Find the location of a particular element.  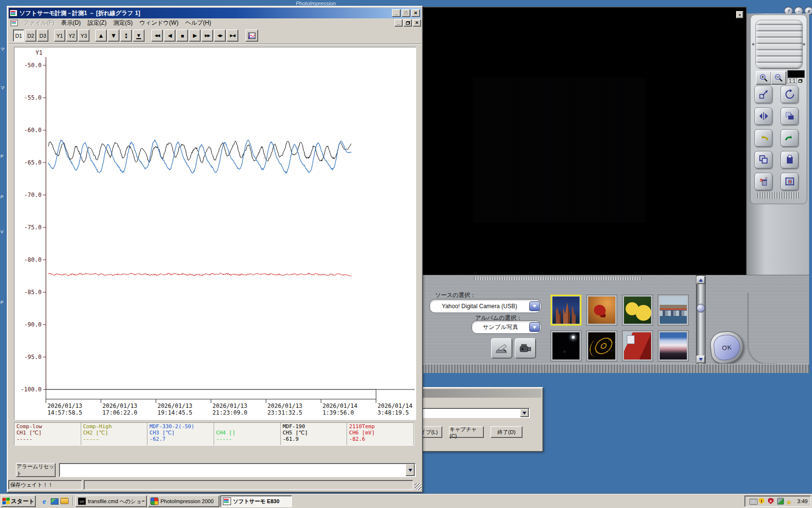

toolbar-d2-button: D2 is located at coordinates (31, 36).